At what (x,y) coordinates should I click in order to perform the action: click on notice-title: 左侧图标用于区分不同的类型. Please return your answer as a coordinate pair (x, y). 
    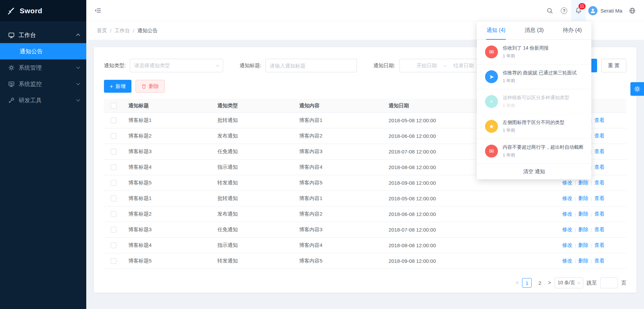
    Looking at the image, I should click on (543, 123).